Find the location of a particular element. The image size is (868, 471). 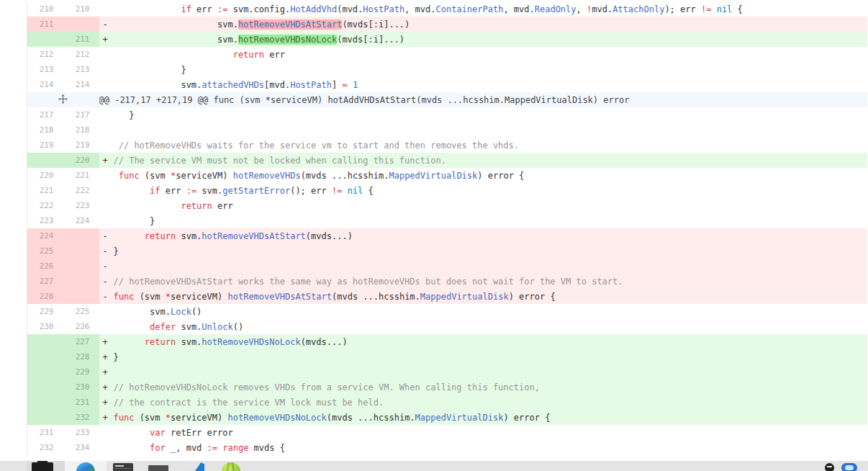

code-line: defer svm.Unlock() is located at coordinates (484, 327).